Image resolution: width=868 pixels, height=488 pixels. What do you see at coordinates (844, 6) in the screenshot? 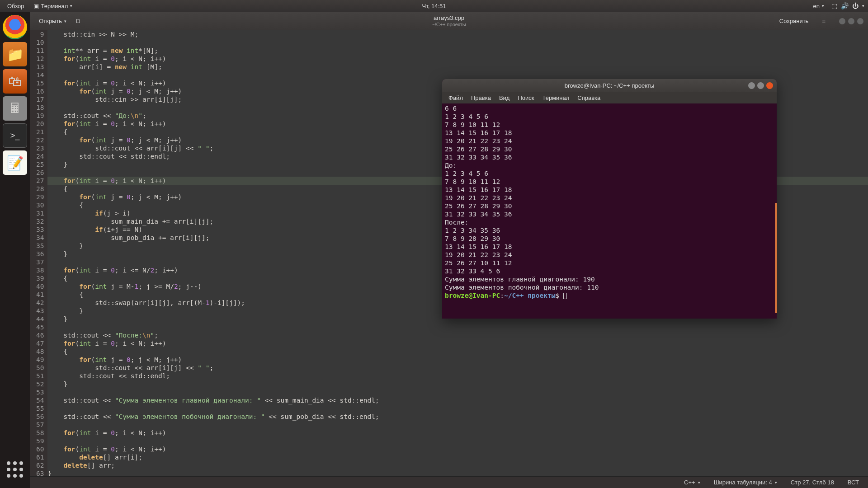
I see `volume-icon: 🔊` at bounding box center [844, 6].